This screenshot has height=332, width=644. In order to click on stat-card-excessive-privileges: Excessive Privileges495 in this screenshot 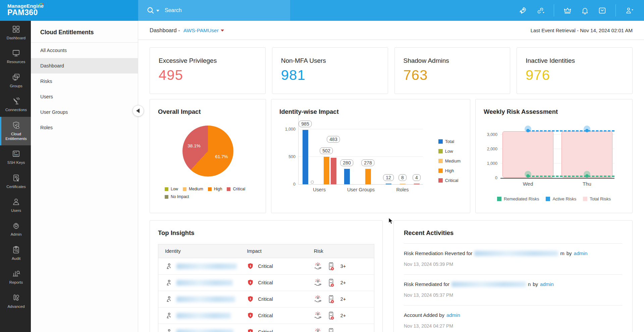, I will do `click(208, 70)`.